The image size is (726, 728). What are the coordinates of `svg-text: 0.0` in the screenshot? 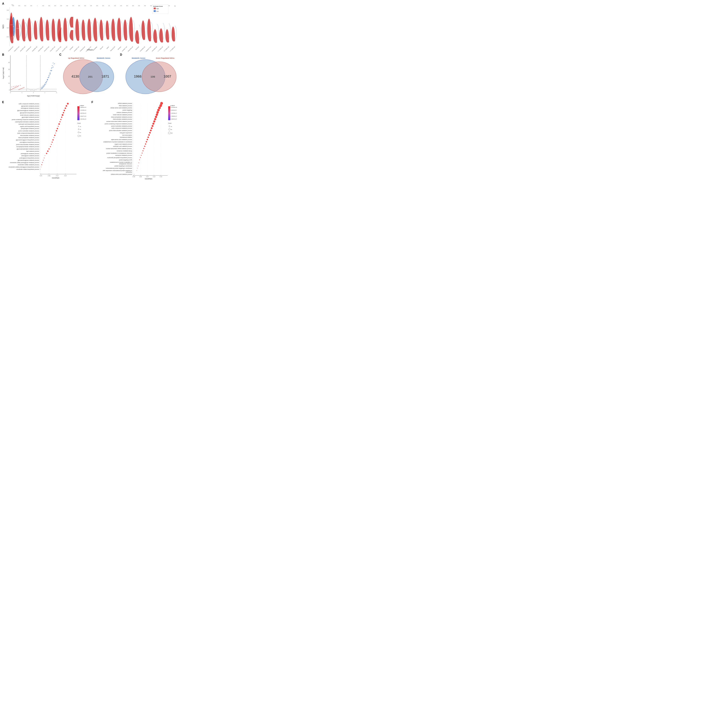 It's located at (8, 28).